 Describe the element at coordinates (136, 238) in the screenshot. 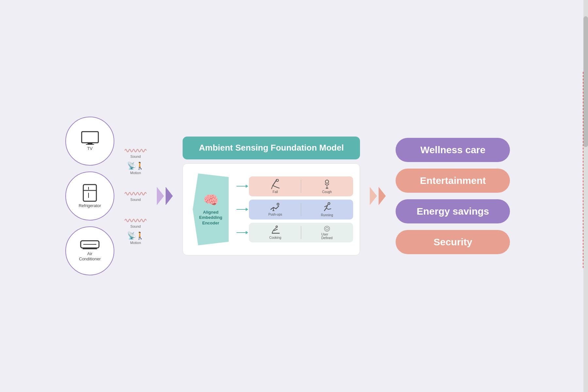

I see `ac-motion-sensor: 📡 🚶 Motion` at that location.